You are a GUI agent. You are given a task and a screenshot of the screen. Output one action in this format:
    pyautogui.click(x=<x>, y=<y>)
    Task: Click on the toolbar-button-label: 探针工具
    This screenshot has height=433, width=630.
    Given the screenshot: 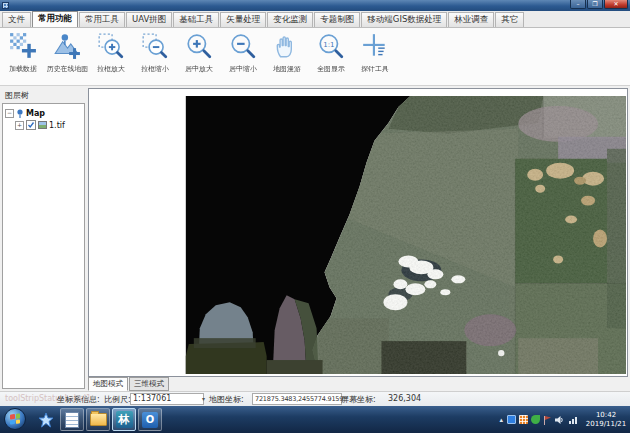 What is the action you would take?
    pyautogui.click(x=375, y=68)
    